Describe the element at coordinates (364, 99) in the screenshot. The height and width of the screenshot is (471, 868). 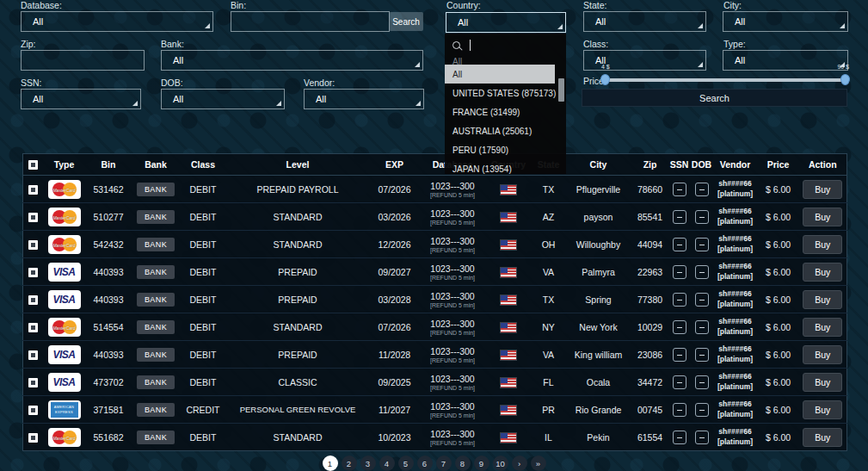
I see `vendor-select: All` at that location.